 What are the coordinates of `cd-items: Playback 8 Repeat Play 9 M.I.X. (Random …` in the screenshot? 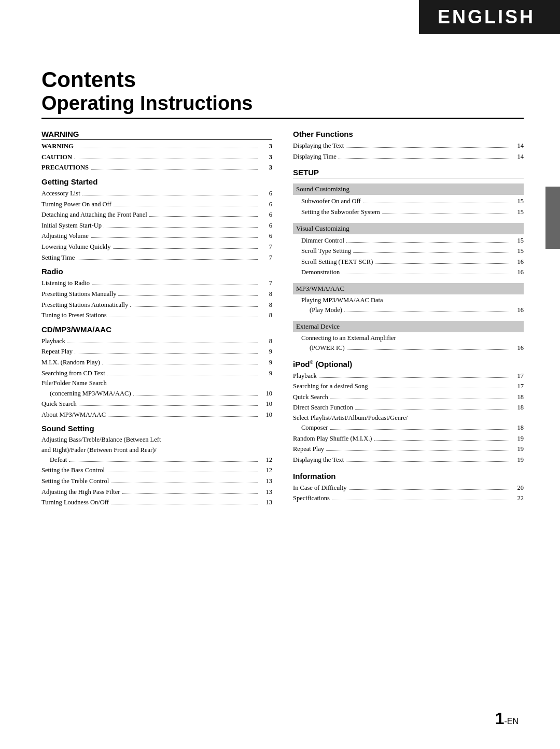 It's located at (157, 378).